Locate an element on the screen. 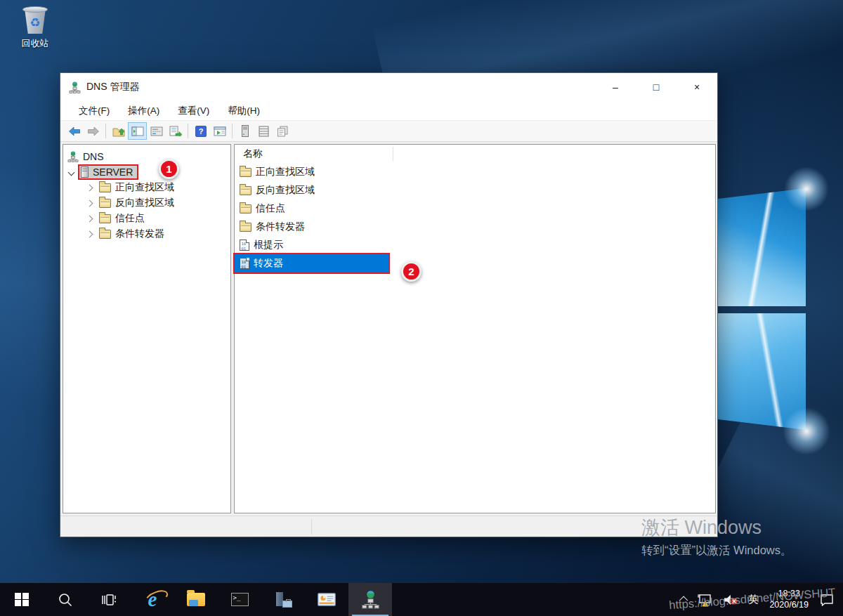  task-view-button is located at coordinates (109, 600).